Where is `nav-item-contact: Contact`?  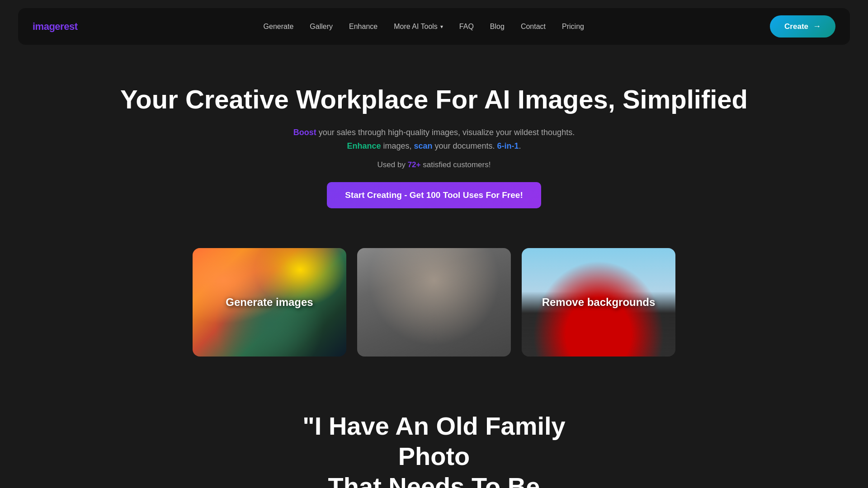
nav-item-contact: Contact is located at coordinates (533, 27).